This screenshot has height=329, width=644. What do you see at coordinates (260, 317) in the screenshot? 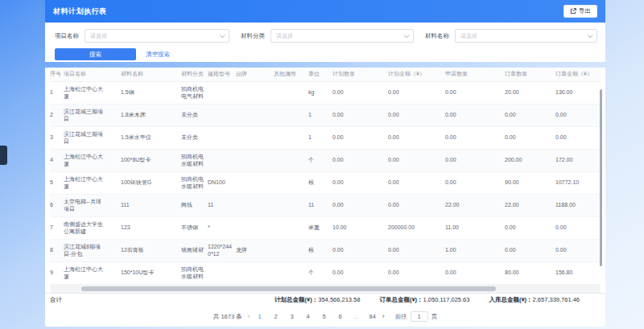
I see `page-button-1: 1` at bounding box center [260, 317].